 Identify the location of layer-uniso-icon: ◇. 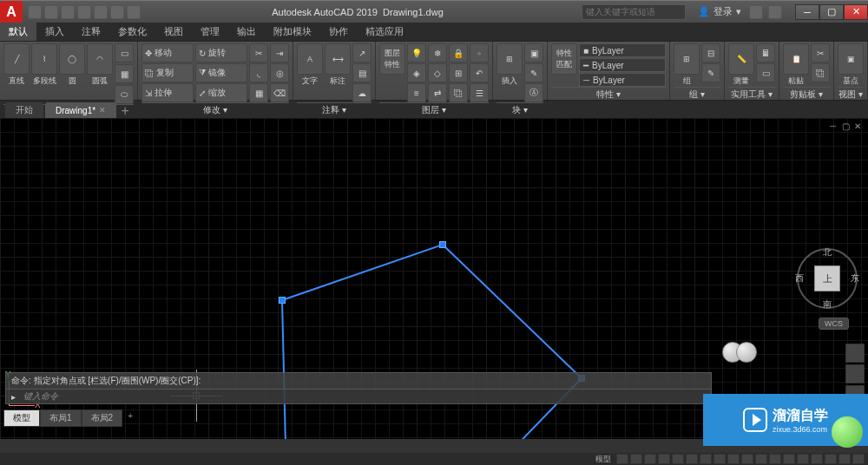
(437, 73).